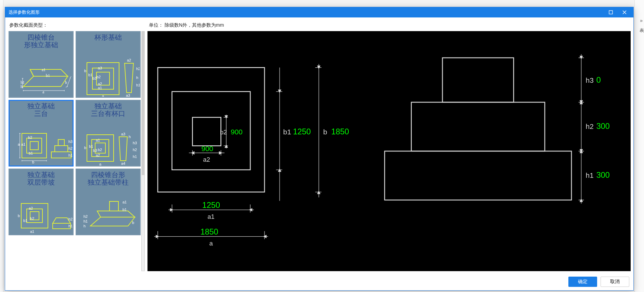 Image resolution: width=644 pixels, height=292 pixels. What do you see at coordinates (209, 232) in the screenshot?
I see `diagram-value-a: 1850` at bounding box center [209, 232].